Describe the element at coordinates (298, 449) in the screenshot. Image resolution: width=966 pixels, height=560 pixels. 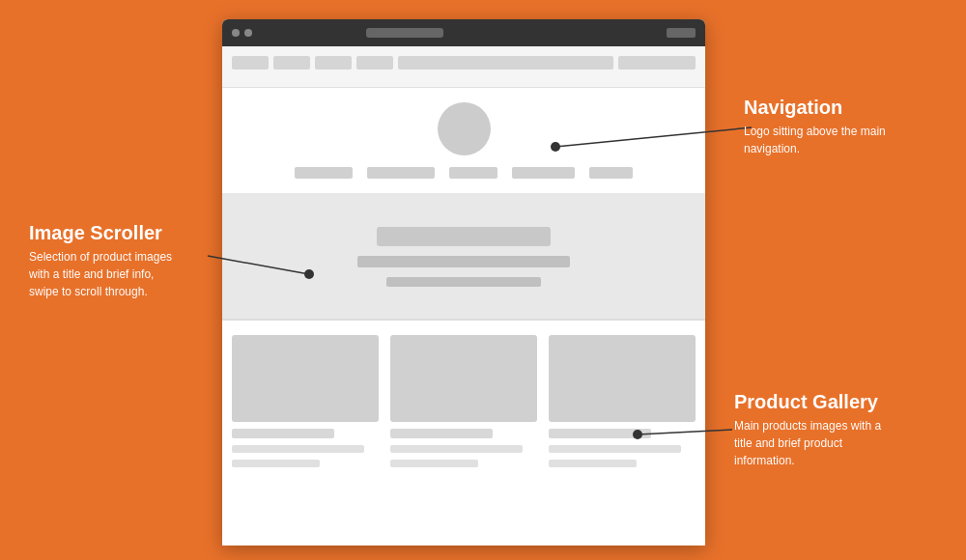
I see `card-desc-1a` at that location.